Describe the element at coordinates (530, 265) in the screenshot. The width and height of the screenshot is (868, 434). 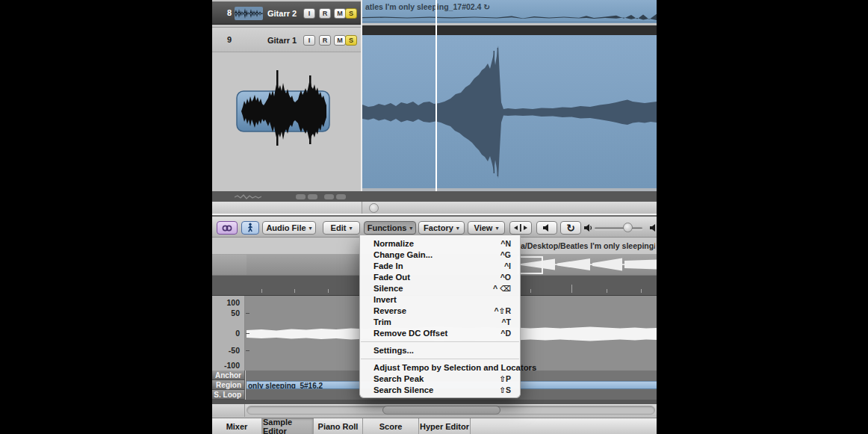
I see `overview-selection-box` at that location.